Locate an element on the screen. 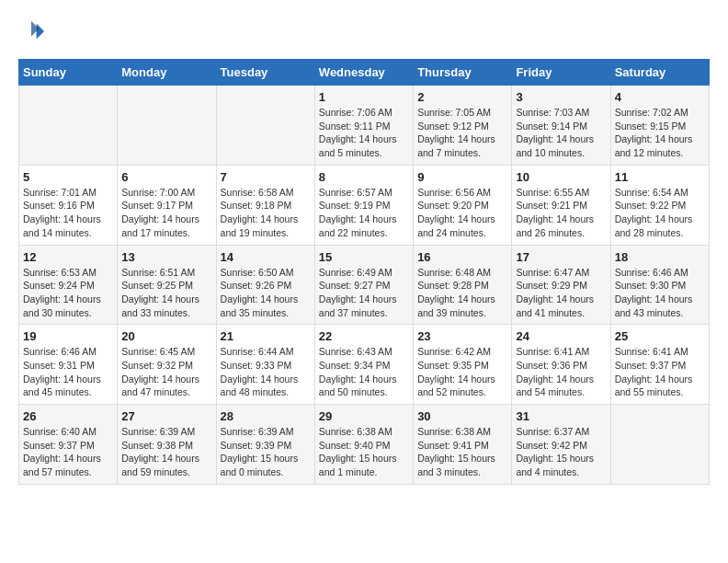 The height and width of the screenshot is (563, 728). day-info: Sunrise: 6:38 AM Sunset: 9:41 PM Dayligh… is located at coordinates (462, 453).